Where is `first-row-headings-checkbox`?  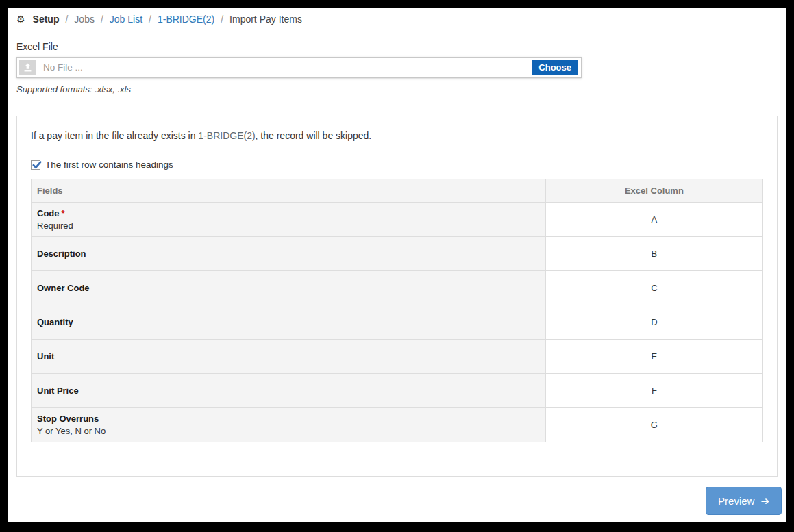
first-row-headings-checkbox is located at coordinates (36, 165).